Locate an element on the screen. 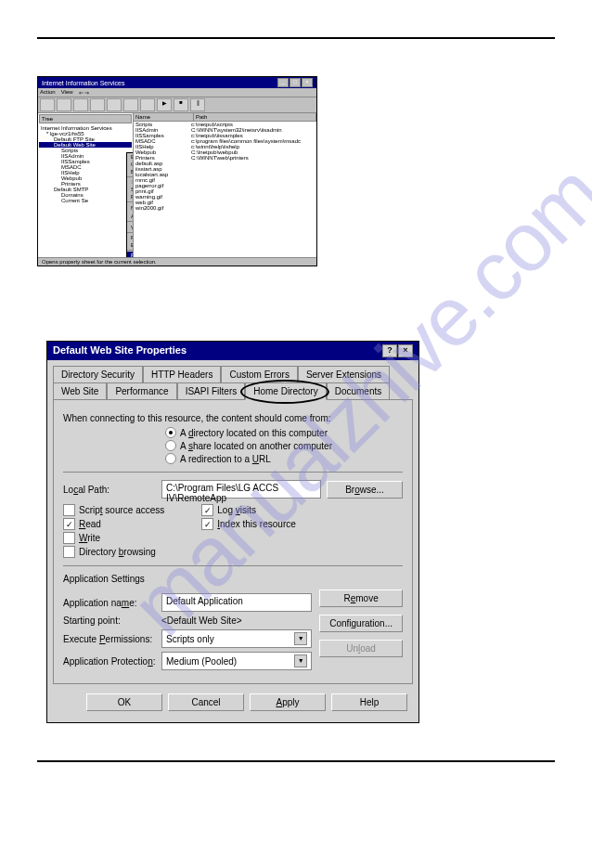  menu-item: New ▸ is located at coordinates (130, 208).